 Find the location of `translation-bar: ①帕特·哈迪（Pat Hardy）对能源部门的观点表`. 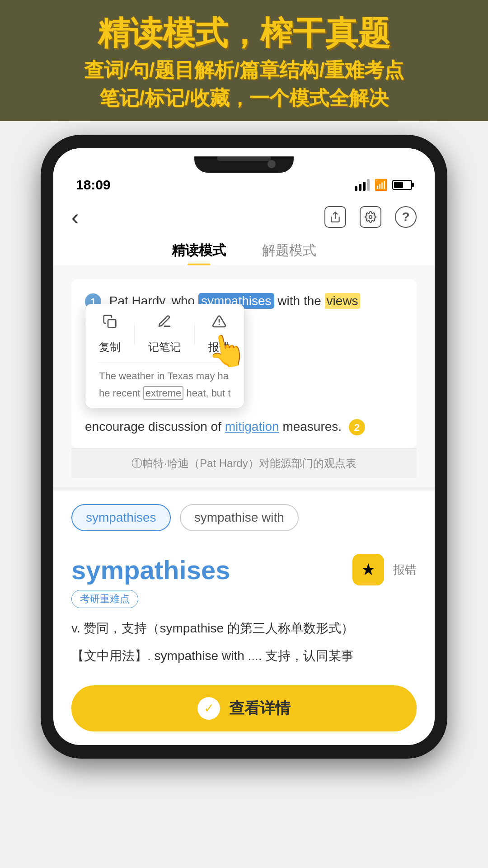

translation-bar: ①帕特·哈迪（Pat Hardy）对能源部门的观点表 is located at coordinates (244, 463).